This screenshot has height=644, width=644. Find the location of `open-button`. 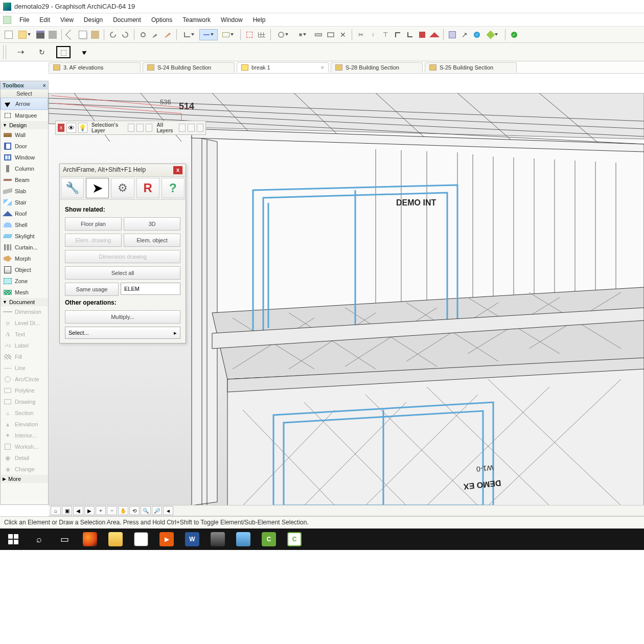

open-button is located at coordinates (25, 35).